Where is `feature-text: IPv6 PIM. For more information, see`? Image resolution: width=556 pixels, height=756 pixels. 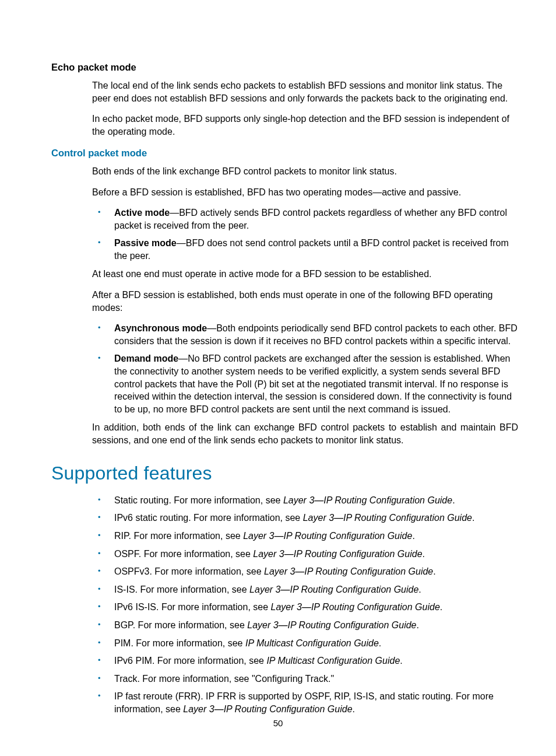
feature-text: IPv6 PIM. For more information, see is located at coordinates (190, 660).